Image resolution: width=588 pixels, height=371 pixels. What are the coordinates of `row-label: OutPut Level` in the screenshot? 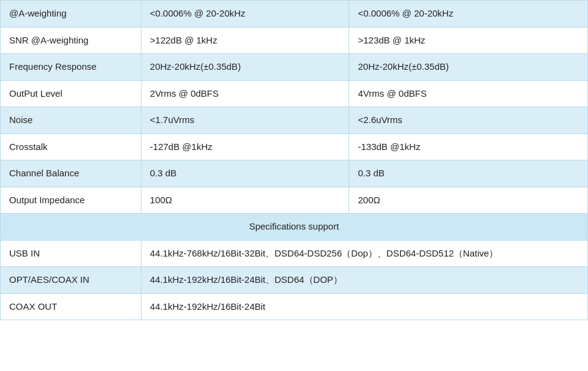 It's located at (71, 94).